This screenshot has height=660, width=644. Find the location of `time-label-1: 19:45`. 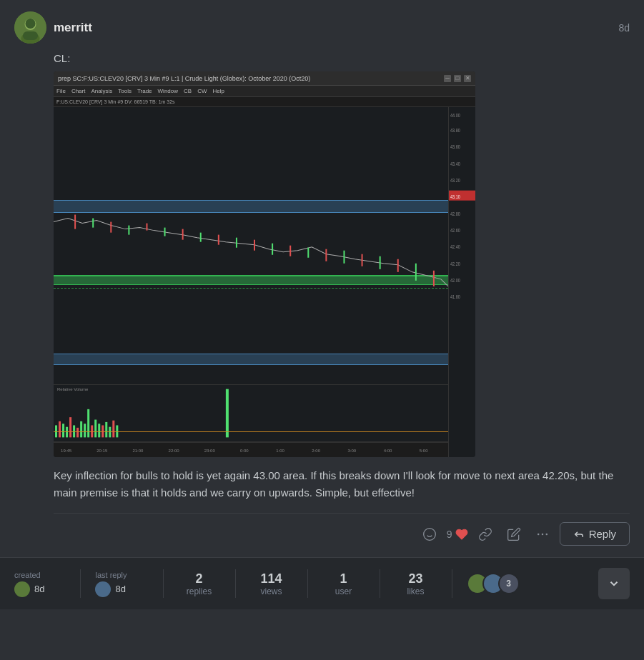

time-label-1: 19:45 is located at coordinates (66, 451).